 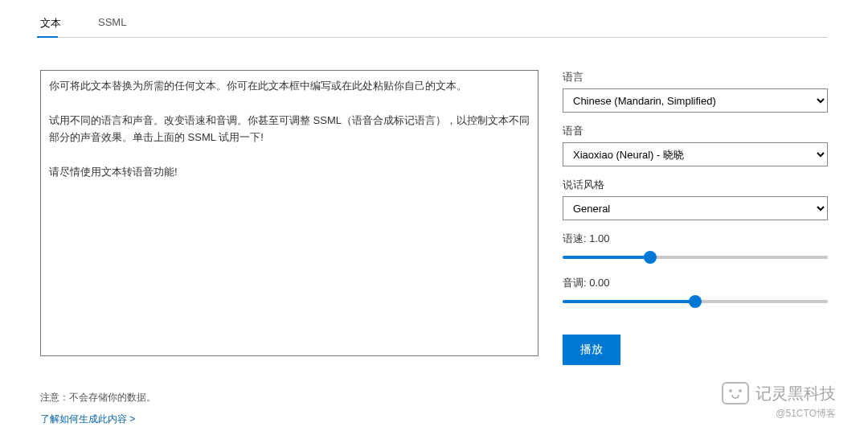 What do you see at coordinates (88, 420) in the screenshot?
I see `learn-more-link: 了解如何生成此内容 >` at bounding box center [88, 420].